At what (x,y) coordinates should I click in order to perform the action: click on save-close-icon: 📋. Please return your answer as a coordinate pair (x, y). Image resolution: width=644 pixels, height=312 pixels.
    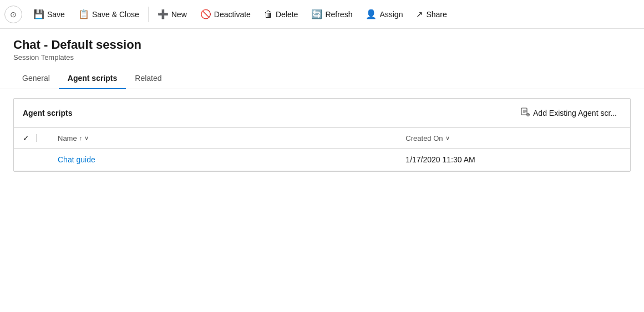
    Looking at the image, I should click on (84, 14).